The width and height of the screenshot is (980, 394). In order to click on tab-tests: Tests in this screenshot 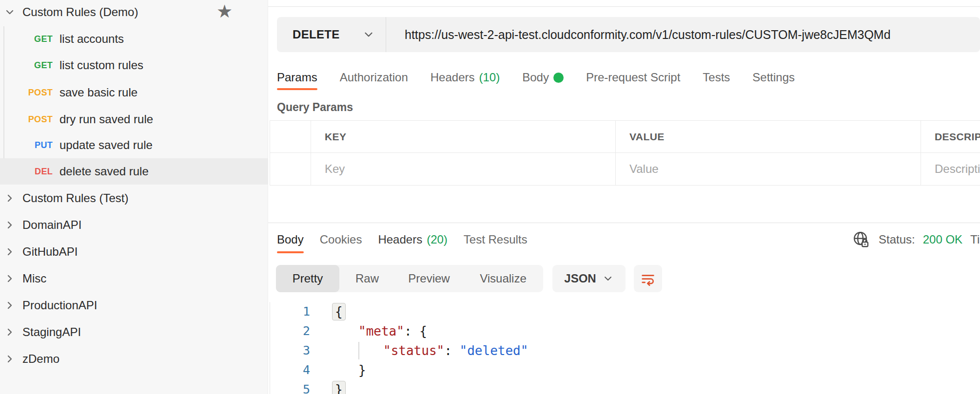, I will do `click(716, 77)`.